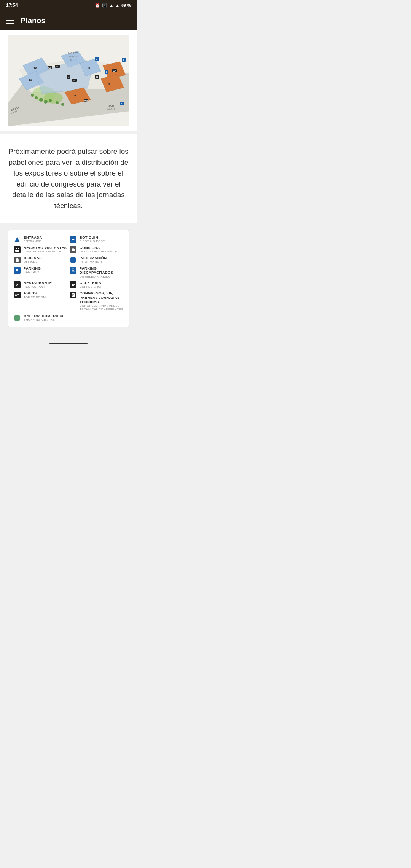 The height and width of the screenshot is (868, 411). What do you see at coordinates (117, 5) in the screenshot?
I see `signal-icon: ▲` at bounding box center [117, 5].